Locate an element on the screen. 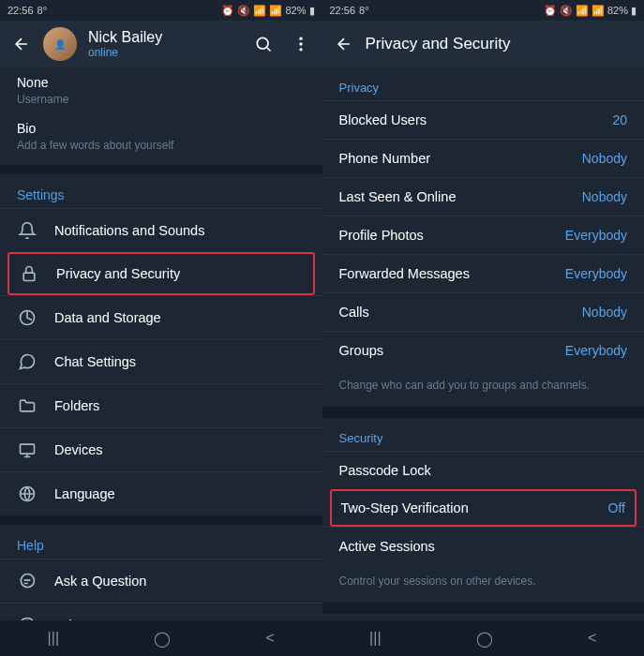 This screenshot has height=656, width=644. privacy-groups: GroupsEverybody is located at coordinates (484, 350).